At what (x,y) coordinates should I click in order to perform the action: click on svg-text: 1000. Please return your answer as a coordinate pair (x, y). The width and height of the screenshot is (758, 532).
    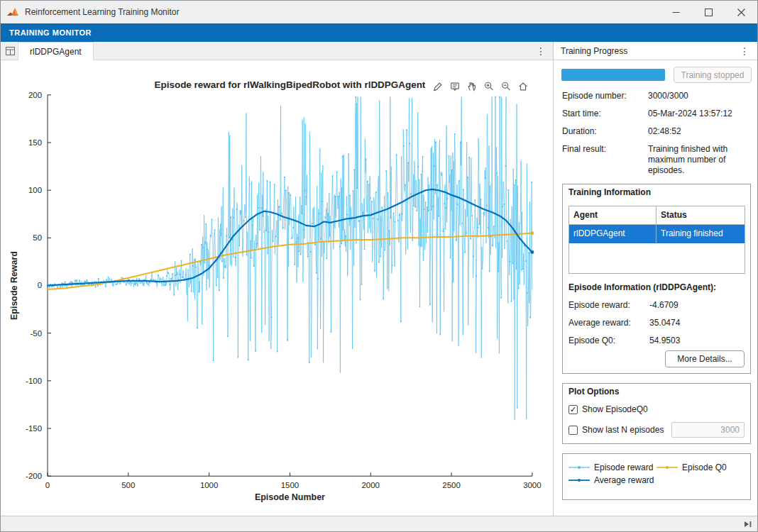
    Looking at the image, I should click on (209, 485).